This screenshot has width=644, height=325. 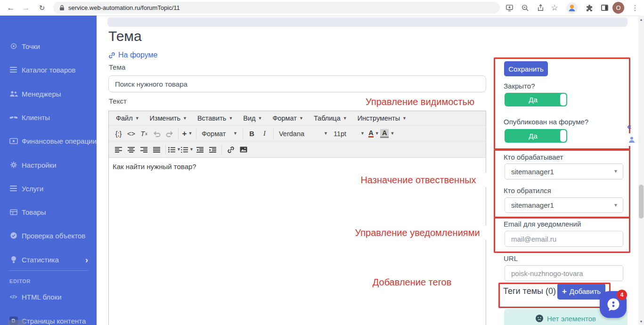 What do you see at coordinates (48, 212) in the screenshot?
I see `sidebar-item-goods: Товары` at bounding box center [48, 212].